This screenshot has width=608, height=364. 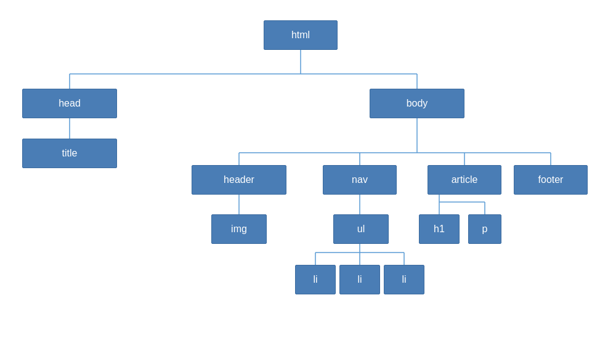 What do you see at coordinates (551, 180) in the screenshot?
I see `node-footer: footer` at bounding box center [551, 180].